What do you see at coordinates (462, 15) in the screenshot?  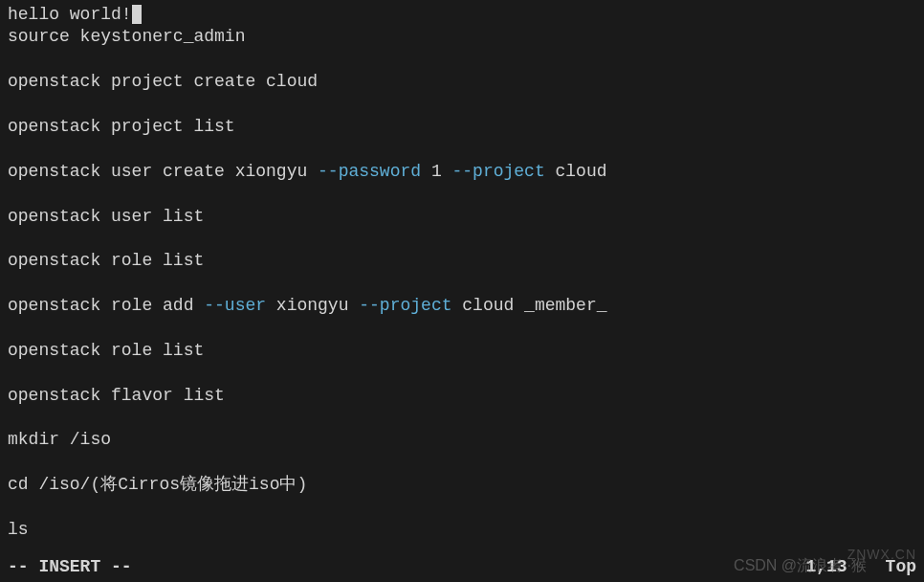 I see `terminal-line: hello world!` at bounding box center [462, 15].